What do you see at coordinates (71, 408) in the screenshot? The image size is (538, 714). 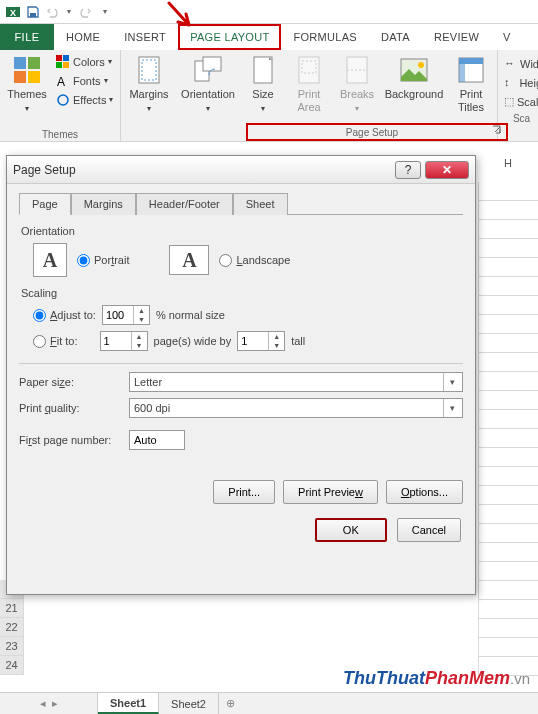 I see `print-quality-label: Print quality:` at bounding box center [71, 408].